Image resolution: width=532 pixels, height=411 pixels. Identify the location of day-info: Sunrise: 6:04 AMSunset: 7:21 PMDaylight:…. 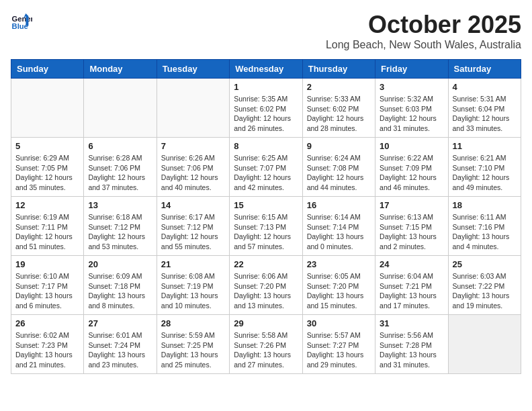
(411, 291).